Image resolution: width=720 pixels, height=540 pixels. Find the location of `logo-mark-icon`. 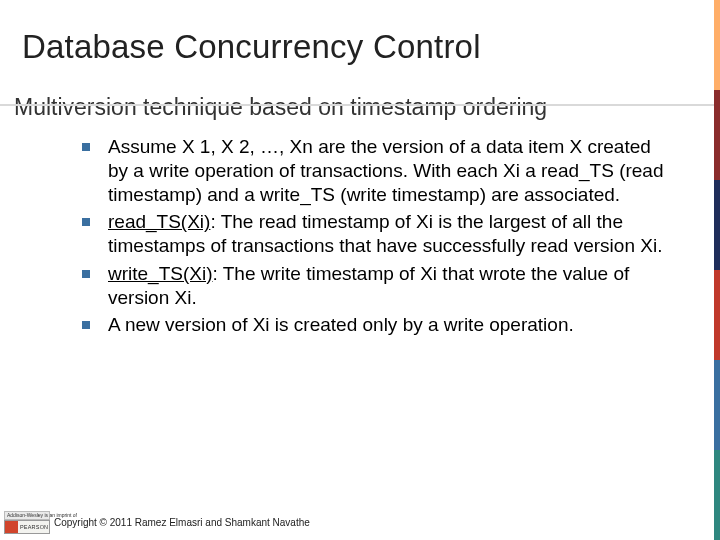

logo-mark-icon is located at coordinates (12, 527).